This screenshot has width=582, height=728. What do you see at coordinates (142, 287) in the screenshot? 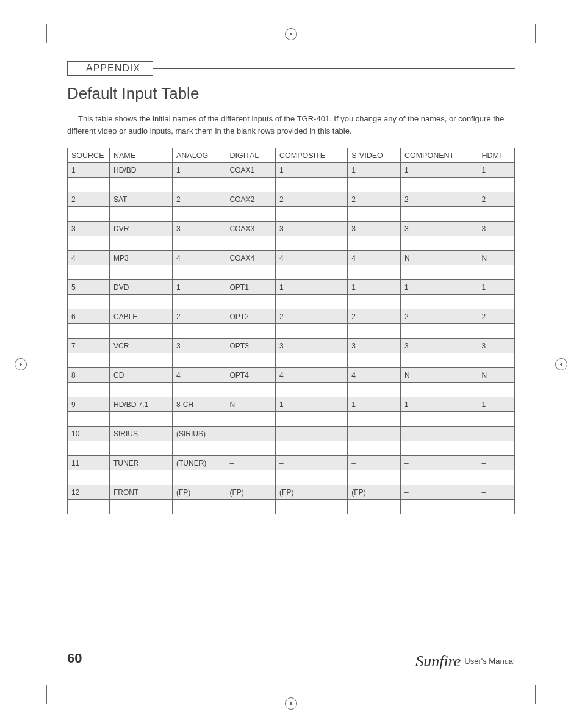
I see `table-cell: DVD` at bounding box center [142, 287].